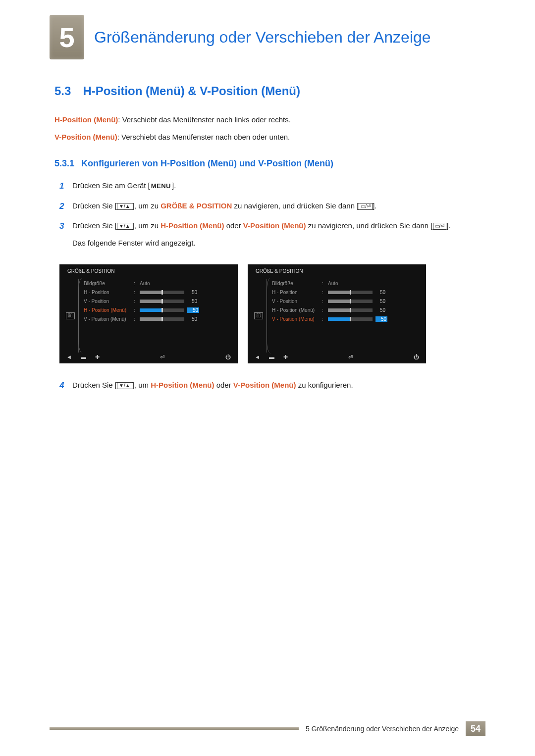 The image size is (535, 756). I want to click on nav-target-v: V-Position (Menü), so click(274, 226).